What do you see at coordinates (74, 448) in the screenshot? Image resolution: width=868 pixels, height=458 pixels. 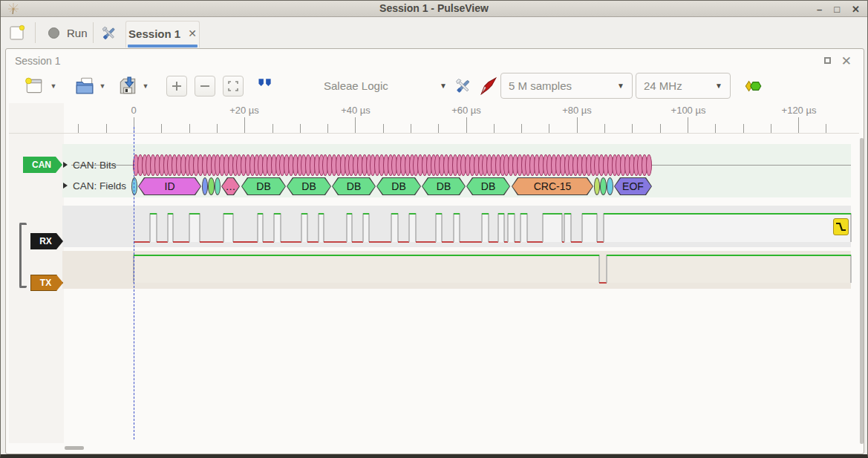 I see `horizontal-scrollbar` at bounding box center [74, 448].